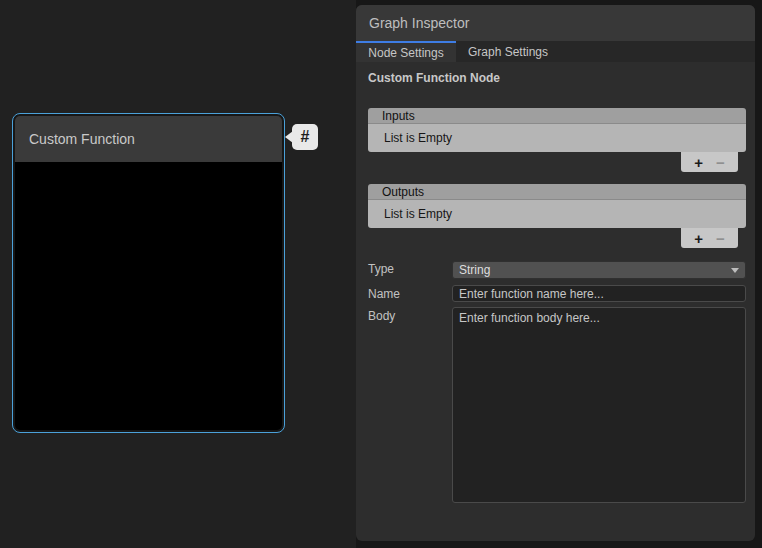 Image resolution: width=762 pixels, height=548 pixels. I want to click on body-label: Body, so click(410, 315).